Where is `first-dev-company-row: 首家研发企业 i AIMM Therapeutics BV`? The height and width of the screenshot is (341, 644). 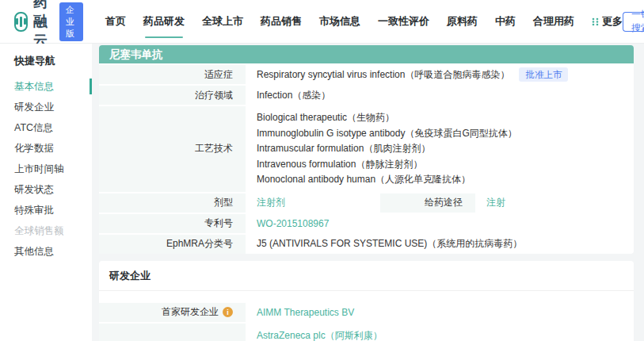 first-dev-company-row: 首家研发企业 i AIMM Therapeutics BV is located at coordinates (366, 312).